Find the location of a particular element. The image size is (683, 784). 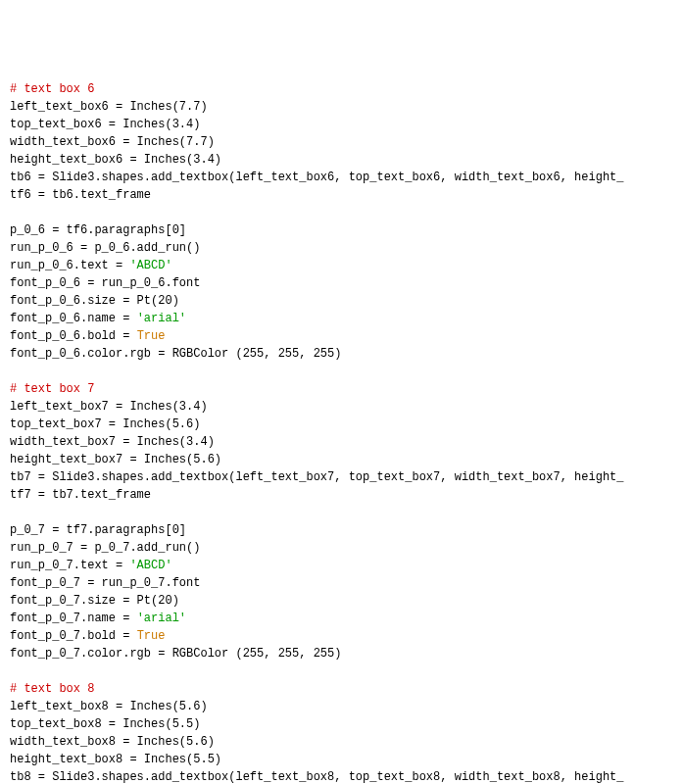

code-line: p_0_6 = tf6.paragraphs[0] is located at coordinates (341, 230).